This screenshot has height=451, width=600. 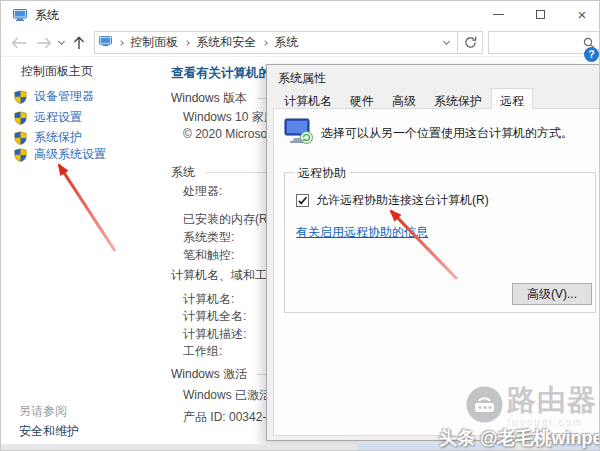 I want to click on remote-assistance-group-title: 远程协助, so click(x=322, y=174).